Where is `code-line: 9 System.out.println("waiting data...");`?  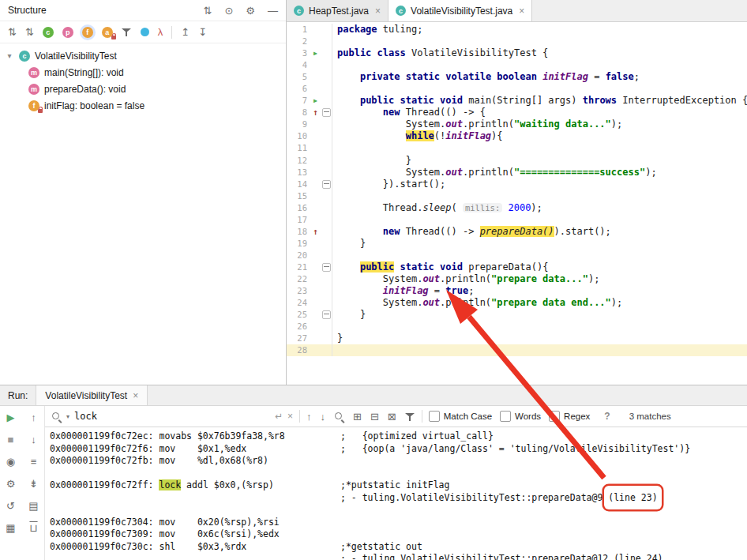 code-line: 9 System.out.println("waiting data..."); is located at coordinates (516, 125).